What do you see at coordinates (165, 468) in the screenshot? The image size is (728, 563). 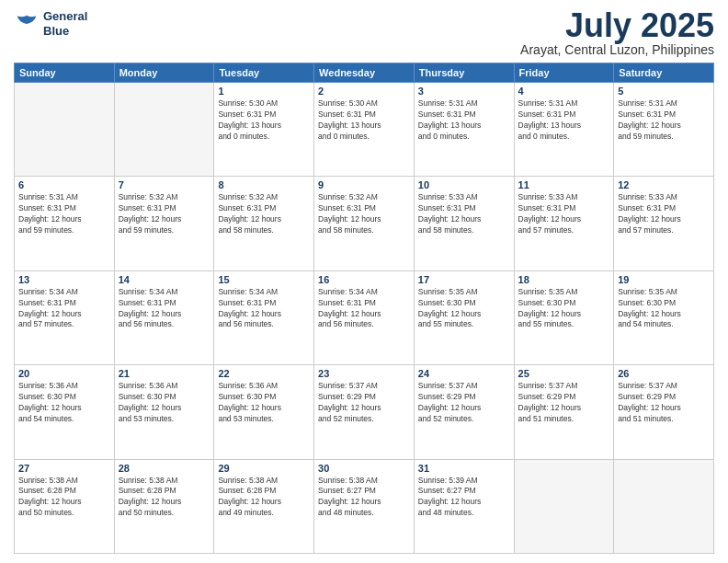 I see `day-number: 28` at bounding box center [165, 468].